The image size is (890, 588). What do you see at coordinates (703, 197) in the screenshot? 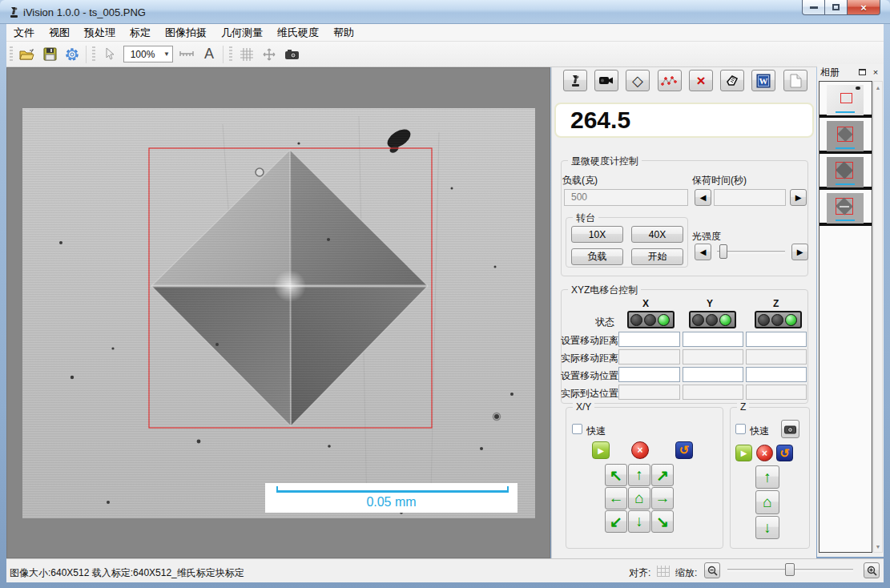
I see `dwell-decrease-button: ◀` at bounding box center [703, 197].